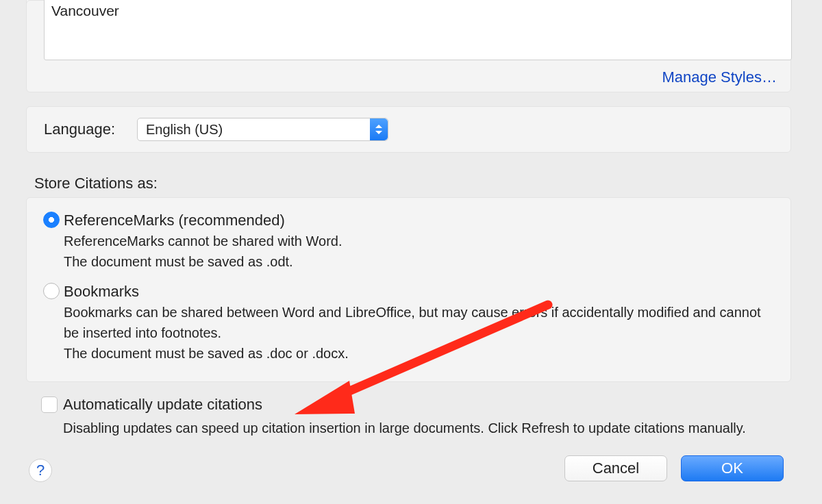  What do you see at coordinates (184, 130) in the screenshot?
I see `language-value: English (US)` at bounding box center [184, 130].